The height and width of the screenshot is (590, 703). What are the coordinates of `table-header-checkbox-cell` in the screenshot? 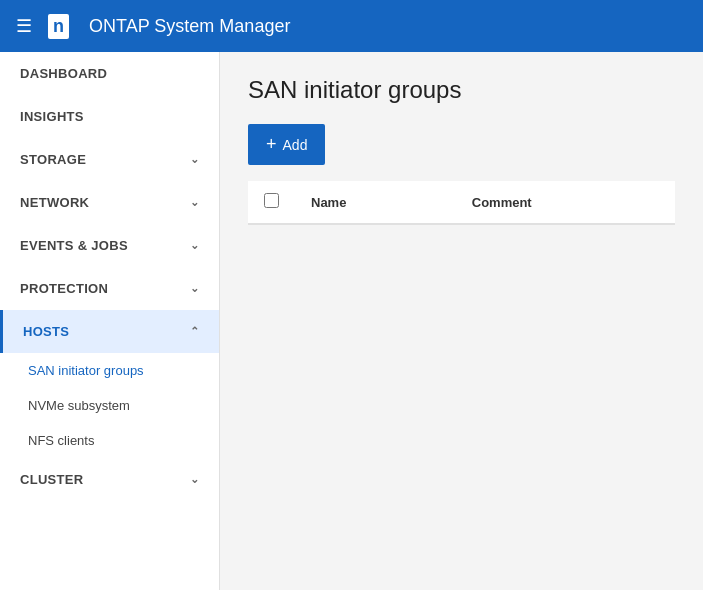 It's located at (272, 202).